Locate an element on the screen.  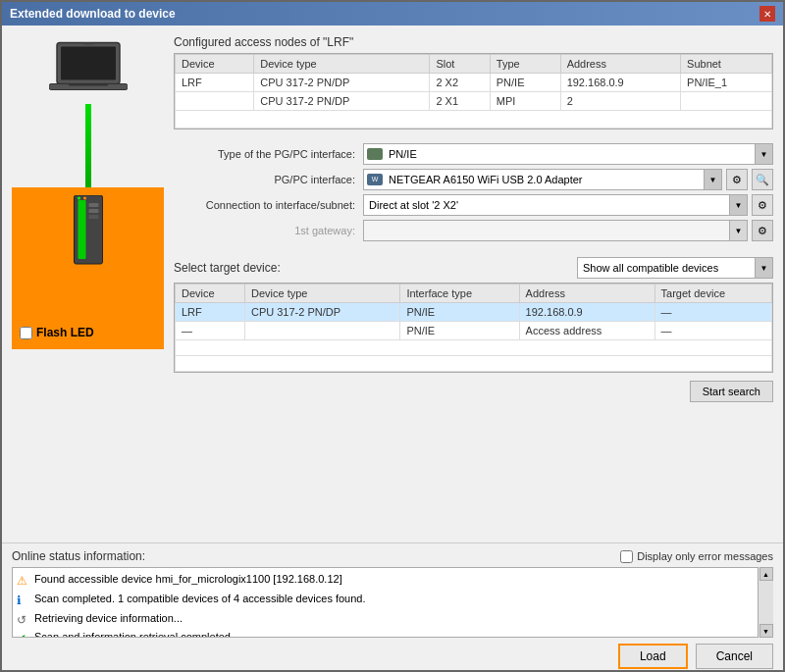
pg-interface-arrow: ▼ is located at coordinates (712, 180).